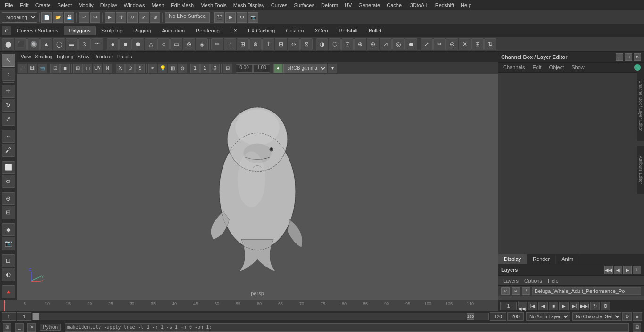  Describe the element at coordinates (260, 316) in the screenshot. I see `playback-slider: 120` at that location.